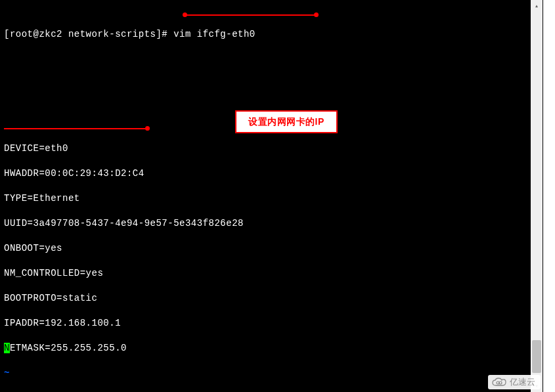 Image resolution: width=555 pixels, height=392 pixels. I want to click on vim-cursor: N, so click(7, 348).